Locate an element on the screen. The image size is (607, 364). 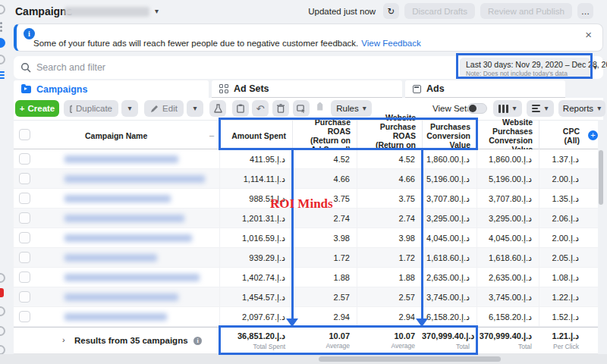
more-options-button: … is located at coordinates (586, 11).